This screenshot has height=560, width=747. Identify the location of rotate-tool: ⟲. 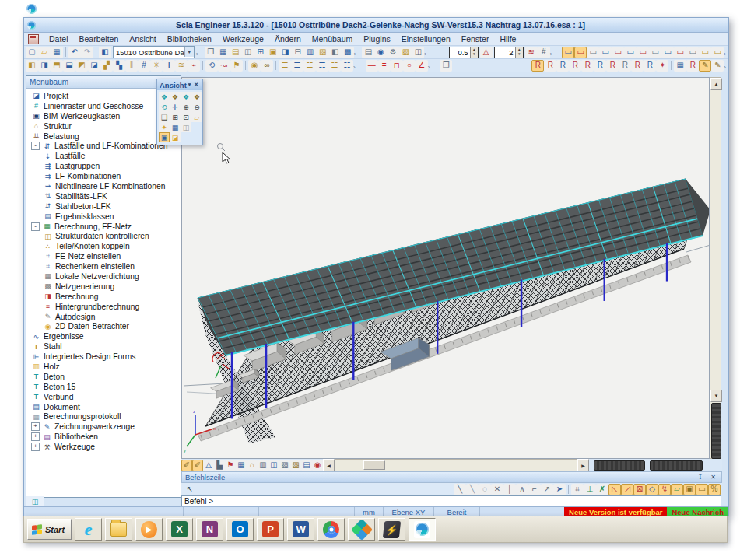
(212, 65).